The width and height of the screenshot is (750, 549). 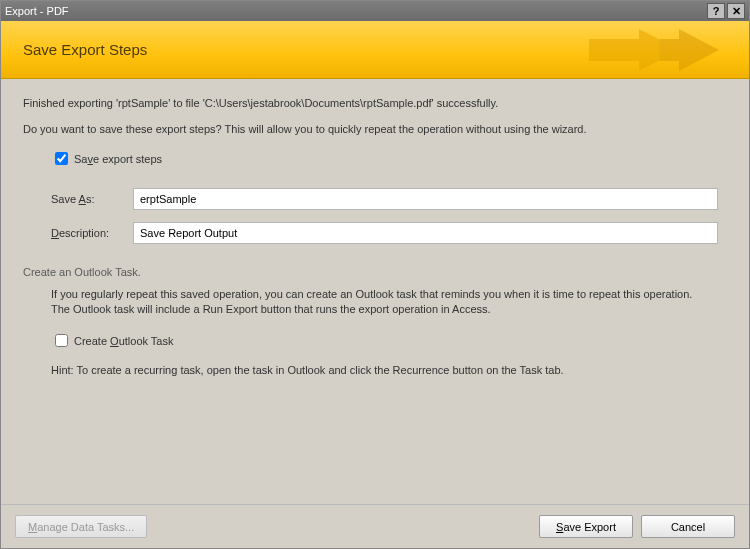 I want to click on titlebar: Export - PDF ? ✕, so click(x=375, y=11).